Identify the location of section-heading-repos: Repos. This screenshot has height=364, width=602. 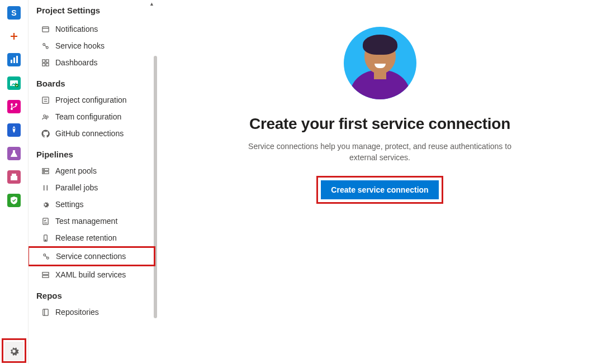
(93, 294).